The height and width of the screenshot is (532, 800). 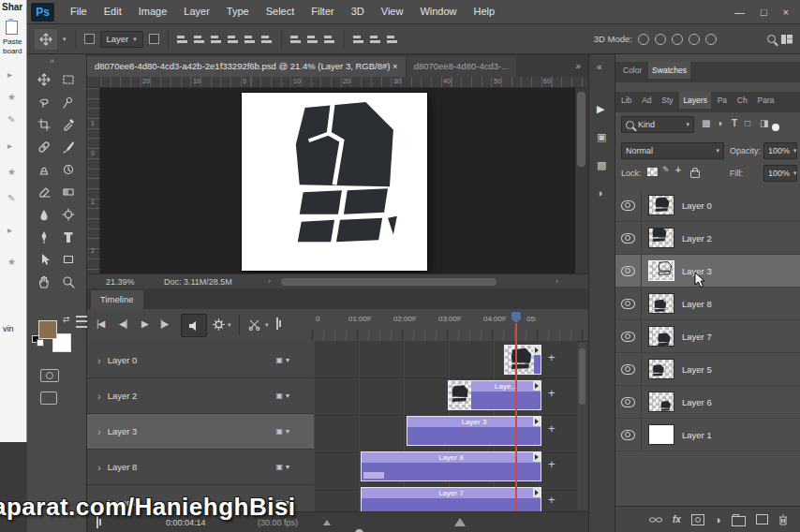 What do you see at coordinates (474, 431) in the screenshot?
I see `timeline-clip-layer-3: Layer 3` at bounding box center [474, 431].